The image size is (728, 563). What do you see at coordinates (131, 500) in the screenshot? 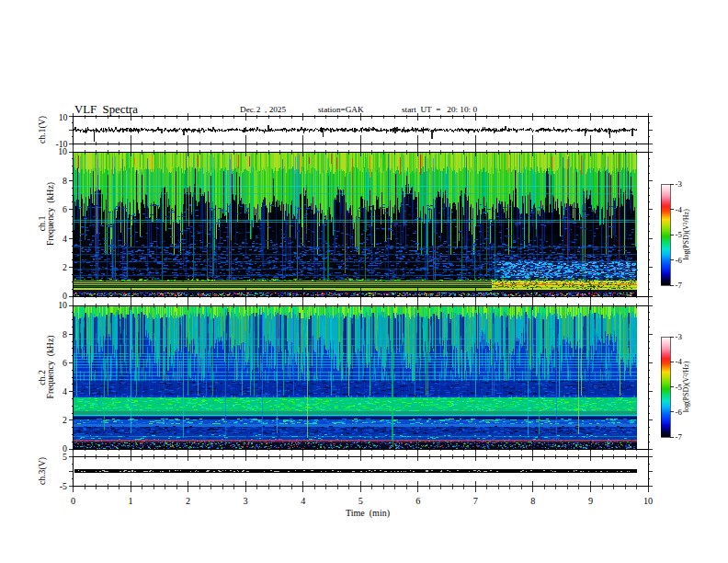
I see `svg-text: 1` at bounding box center [131, 500].